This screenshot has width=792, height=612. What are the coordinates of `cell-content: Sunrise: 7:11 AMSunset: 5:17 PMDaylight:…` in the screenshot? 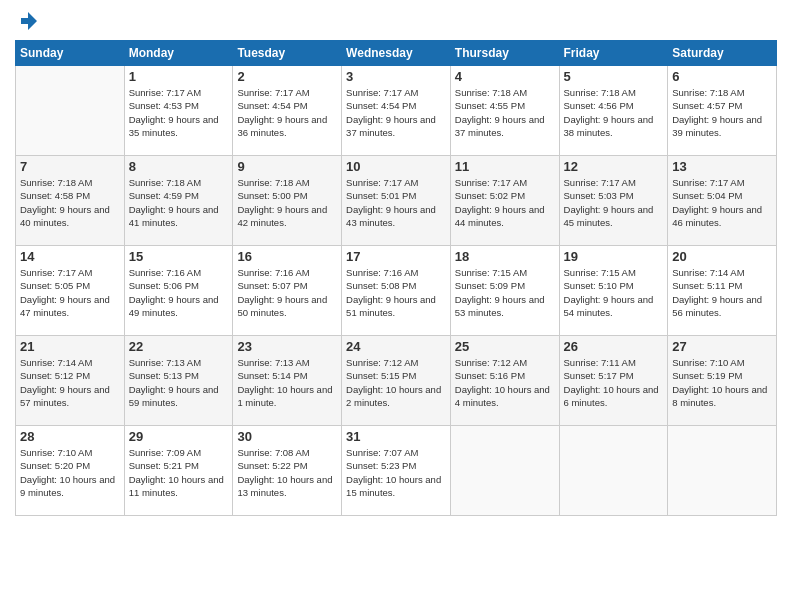 It's located at (614, 382).